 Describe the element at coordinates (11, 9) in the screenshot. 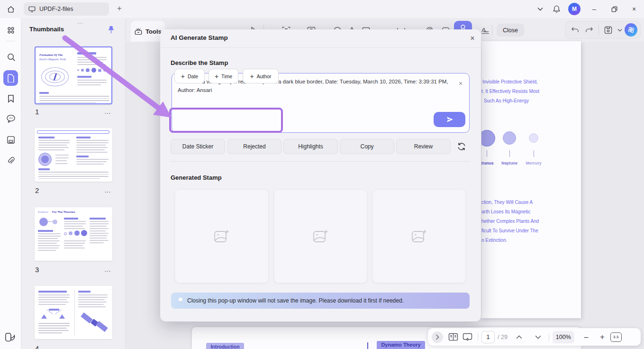

I see `home-icon` at that location.